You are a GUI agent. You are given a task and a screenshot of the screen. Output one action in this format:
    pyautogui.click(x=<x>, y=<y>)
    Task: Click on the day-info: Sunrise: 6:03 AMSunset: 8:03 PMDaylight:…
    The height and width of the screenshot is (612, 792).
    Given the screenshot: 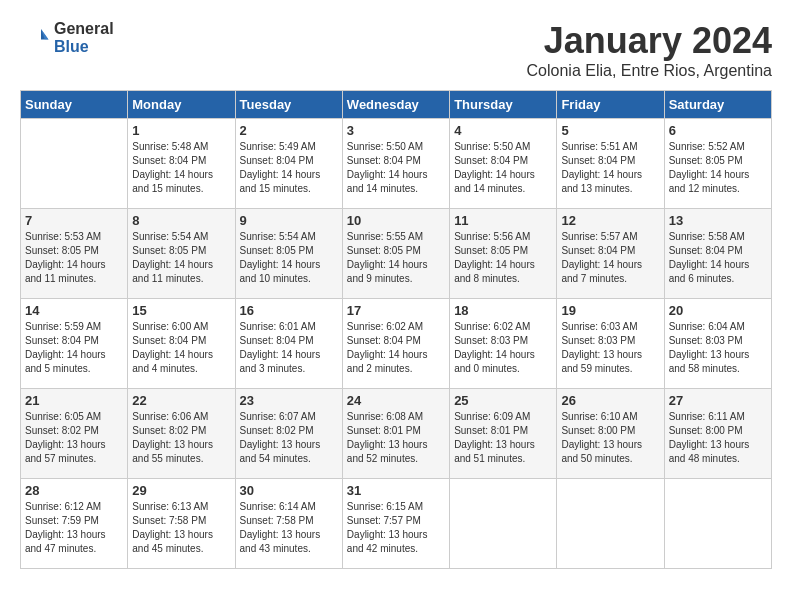 What is the action you would take?
    pyautogui.click(x=610, y=348)
    